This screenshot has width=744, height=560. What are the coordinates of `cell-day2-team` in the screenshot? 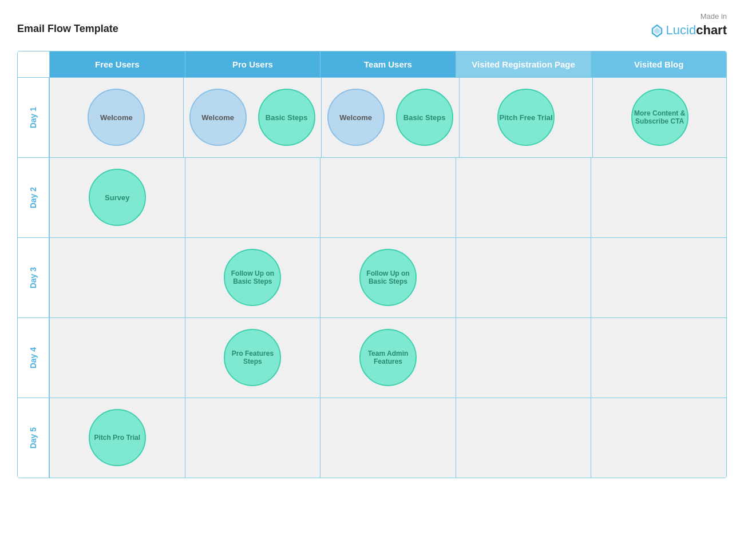 It's located at (388, 198).